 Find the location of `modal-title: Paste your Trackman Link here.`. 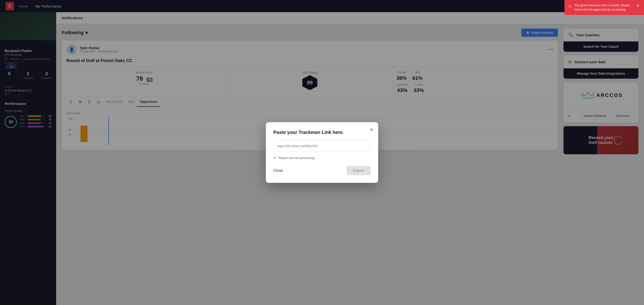

modal-title: Paste your Trackman Link here. is located at coordinates (322, 132).